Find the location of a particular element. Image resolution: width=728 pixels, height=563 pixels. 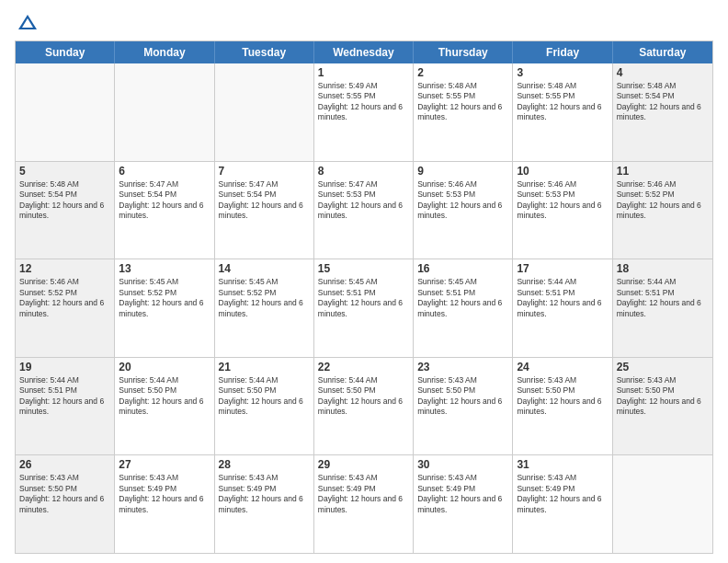

day-number: 7 is located at coordinates (265, 171).